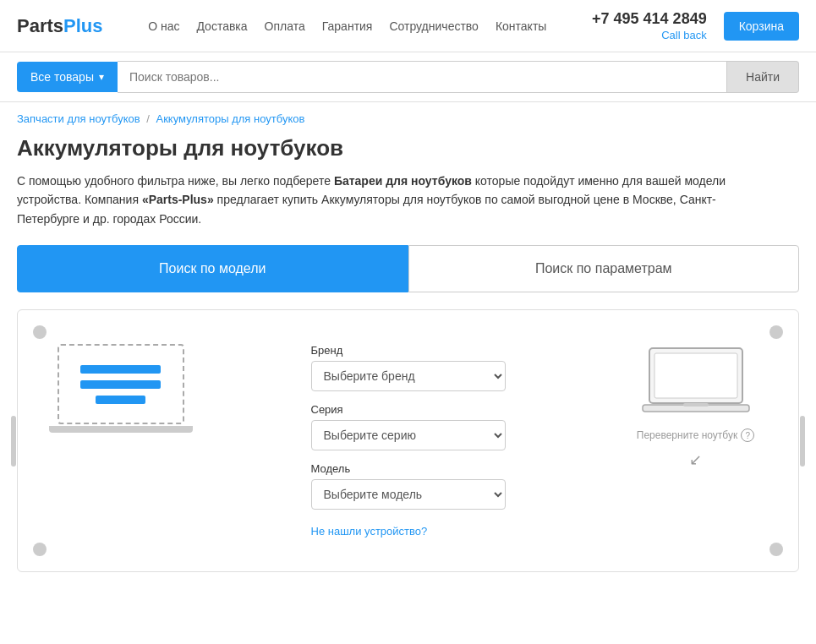  What do you see at coordinates (121, 389) in the screenshot?
I see `laptop-mockup` at bounding box center [121, 389].